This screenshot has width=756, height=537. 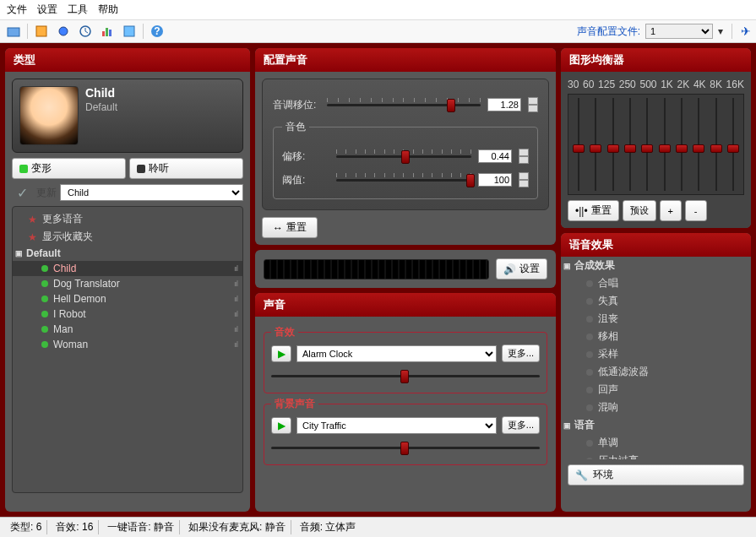 I want to click on fx-group-synth: 合成效果, so click(x=655, y=265).